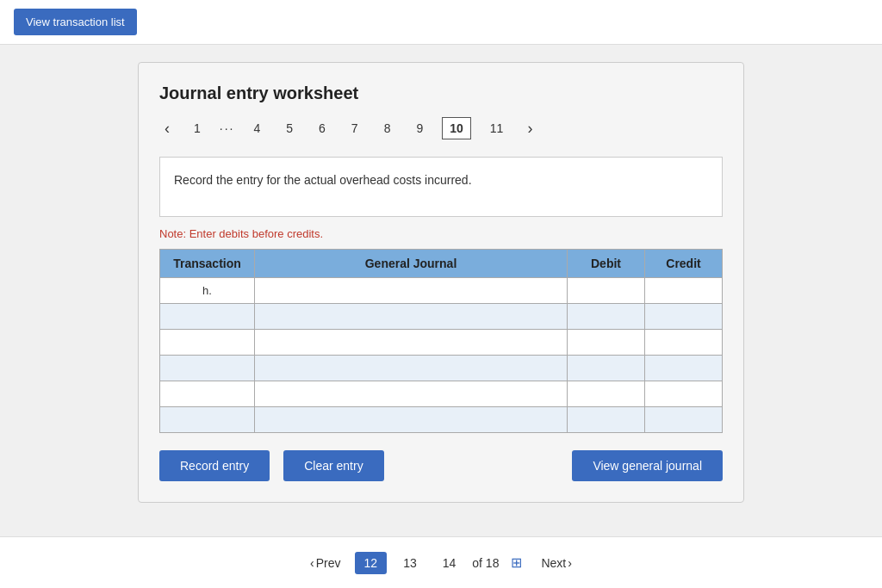 Image resolution: width=882 pixels, height=588 pixels. I want to click on table-row: h., so click(441, 291).